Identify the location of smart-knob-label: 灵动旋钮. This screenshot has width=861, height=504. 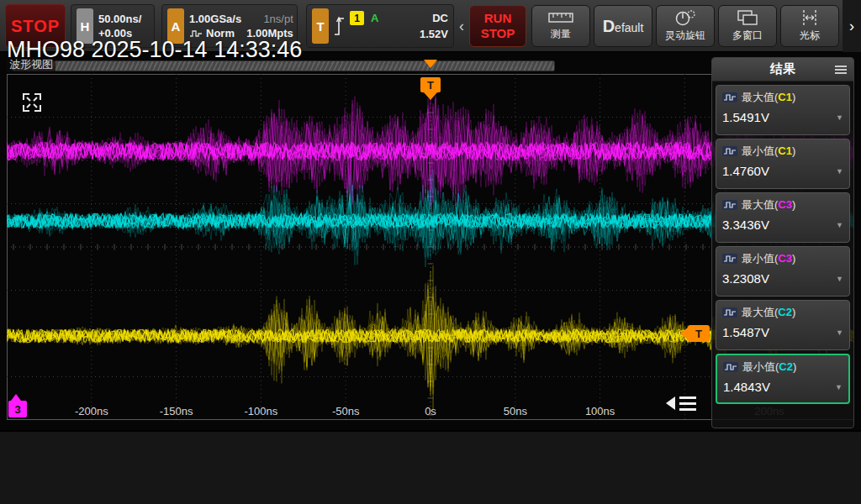
(685, 35).